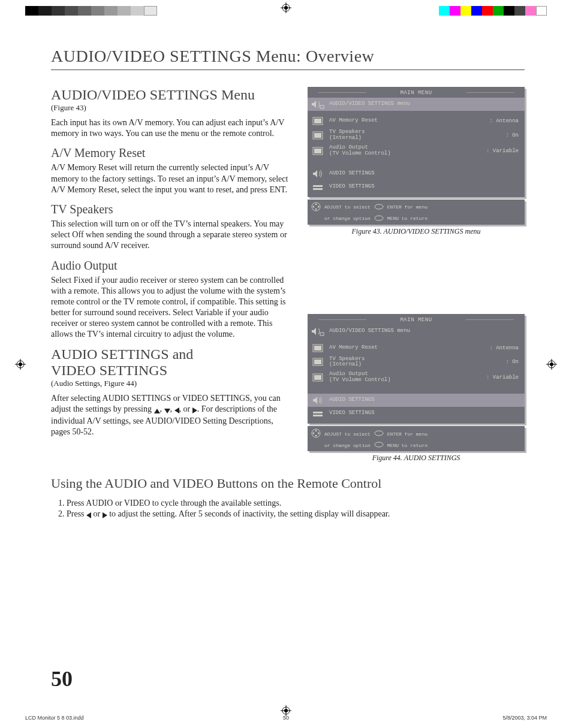 The width and height of the screenshot is (572, 728). What do you see at coordinates (77, 514) in the screenshot?
I see `step-fragment: Press` at bounding box center [77, 514].